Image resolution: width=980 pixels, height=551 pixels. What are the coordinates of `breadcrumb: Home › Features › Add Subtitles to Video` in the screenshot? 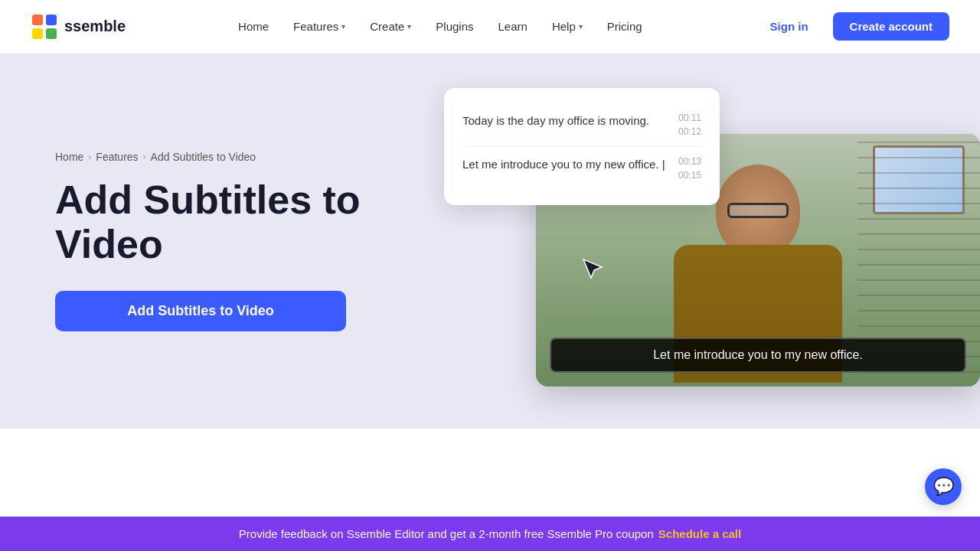 It's located at (239, 157).